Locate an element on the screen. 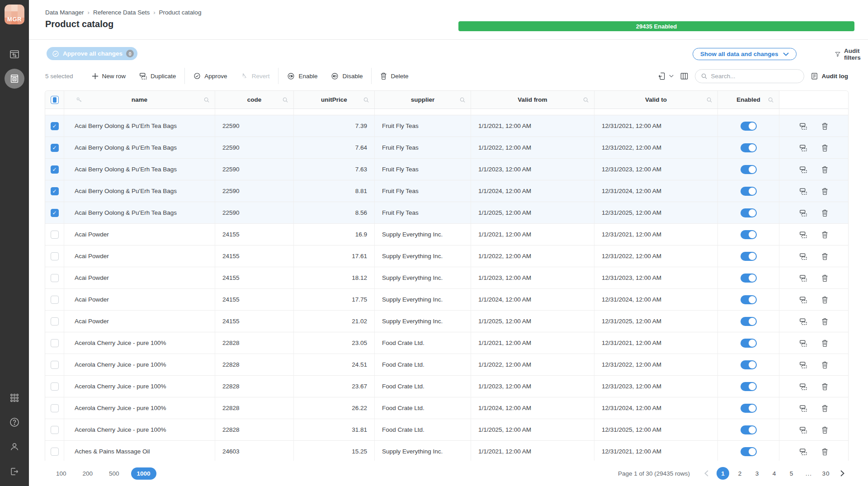 The width and height of the screenshot is (868, 486). prev-page-button is located at coordinates (706, 473).